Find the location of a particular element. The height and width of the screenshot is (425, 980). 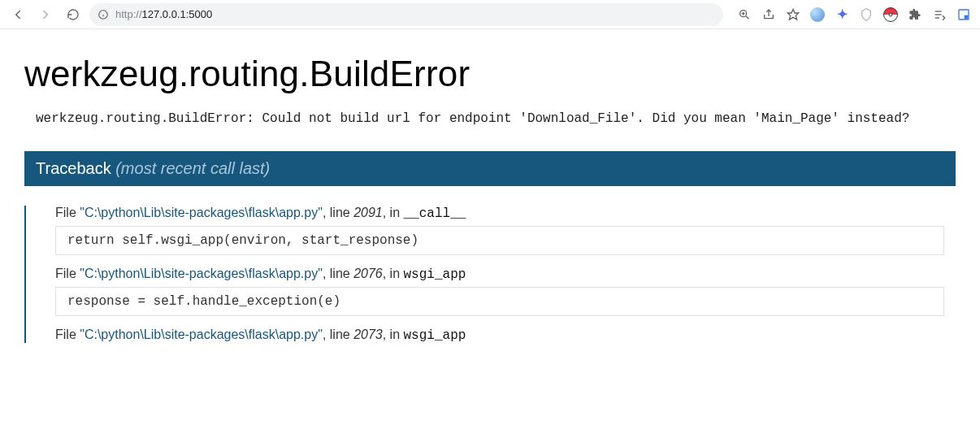

url-text: http://127.0.0.1:5000 is located at coordinates (164, 15).